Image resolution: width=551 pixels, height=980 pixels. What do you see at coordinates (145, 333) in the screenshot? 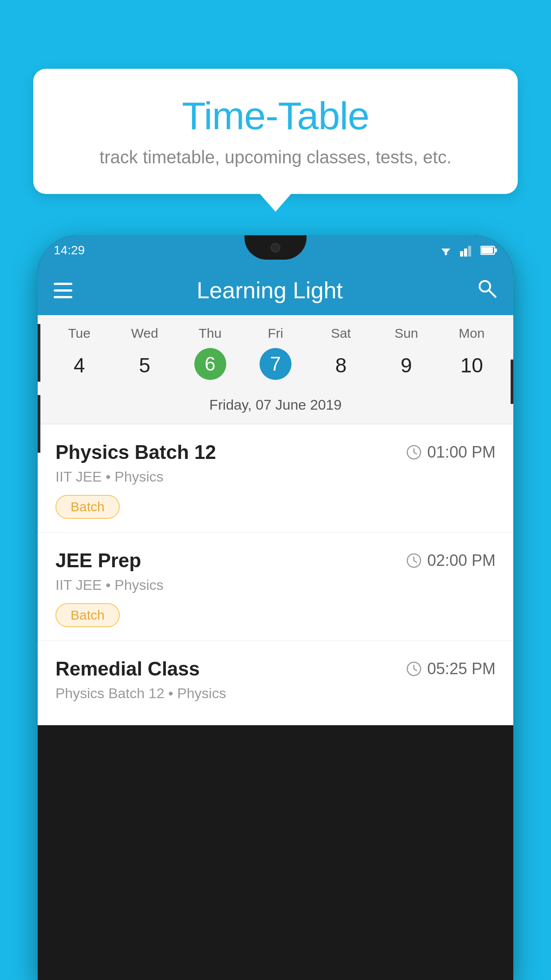
I see `day-header-wed: Wed` at bounding box center [145, 333].